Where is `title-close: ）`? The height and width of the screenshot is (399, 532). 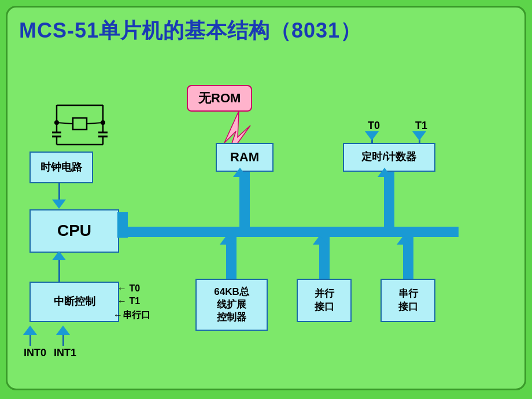
title-close: ） is located at coordinates (350, 30).